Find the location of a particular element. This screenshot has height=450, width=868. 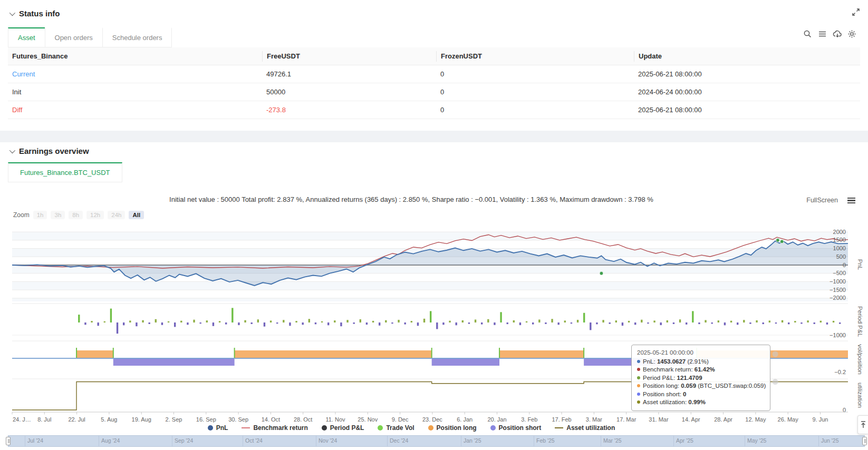

axis-title: vol/position is located at coordinates (860, 359).